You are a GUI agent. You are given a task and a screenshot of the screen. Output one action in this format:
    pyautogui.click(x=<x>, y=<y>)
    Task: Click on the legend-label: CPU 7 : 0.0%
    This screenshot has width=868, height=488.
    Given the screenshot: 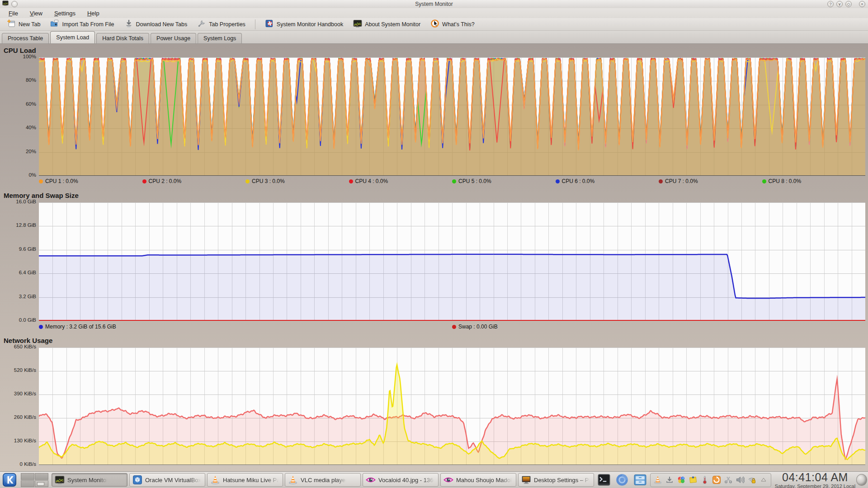 What is the action you would take?
    pyautogui.click(x=682, y=181)
    